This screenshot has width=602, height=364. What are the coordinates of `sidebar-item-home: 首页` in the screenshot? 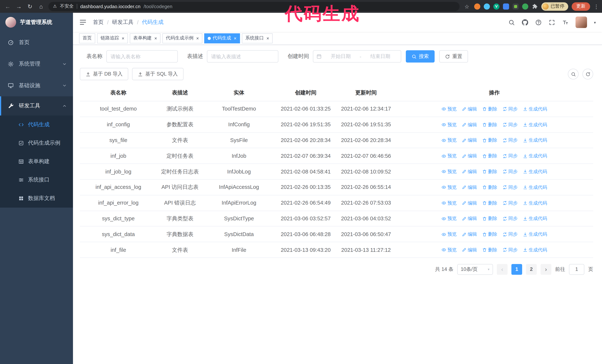 It's located at (37, 42).